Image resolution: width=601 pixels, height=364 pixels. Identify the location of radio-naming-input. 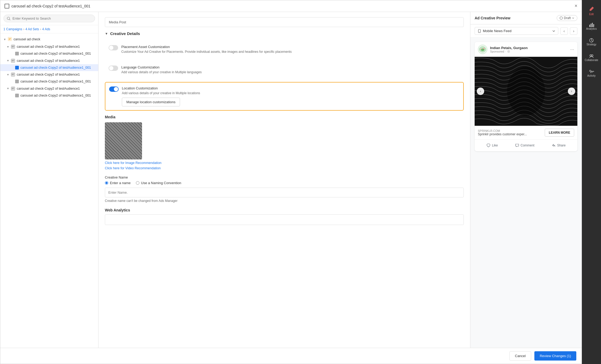
(138, 183).